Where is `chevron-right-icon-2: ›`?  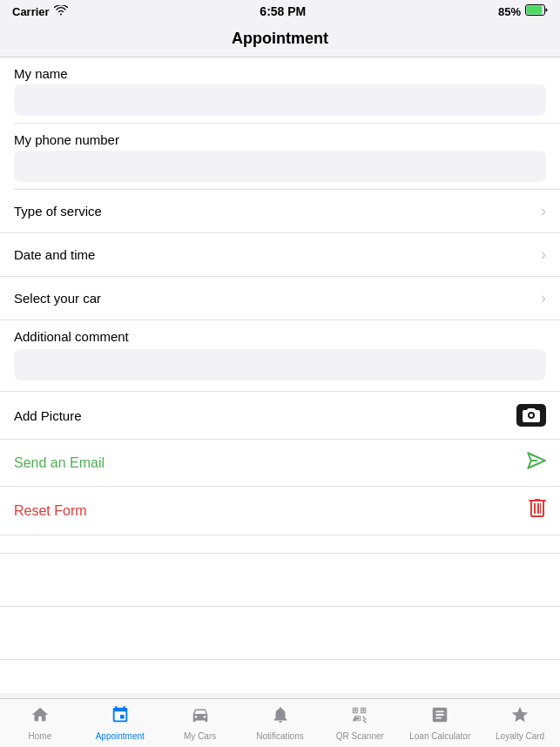 chevron-right-icon-2: › is located at coordinates (543, 254).